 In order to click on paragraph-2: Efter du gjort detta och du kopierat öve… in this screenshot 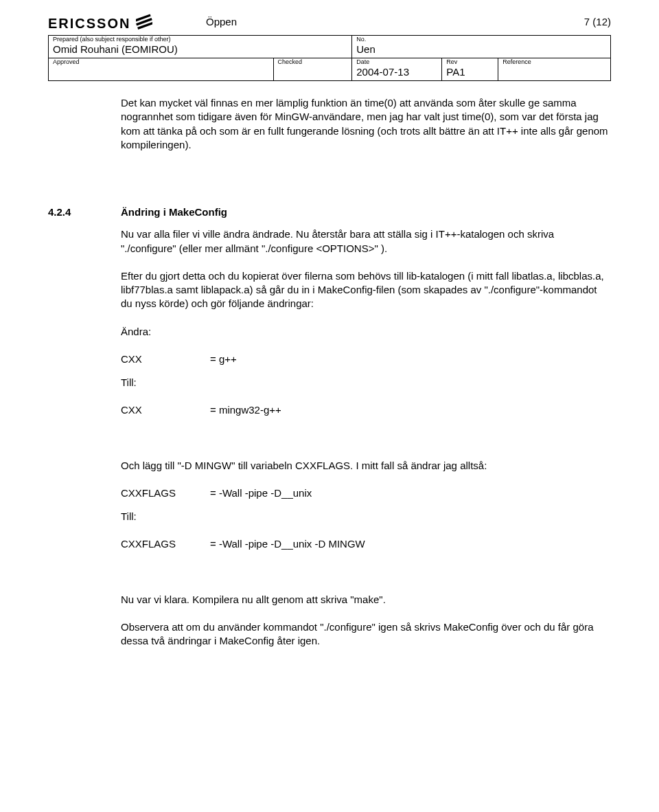, I will do `click(366, 290)`.